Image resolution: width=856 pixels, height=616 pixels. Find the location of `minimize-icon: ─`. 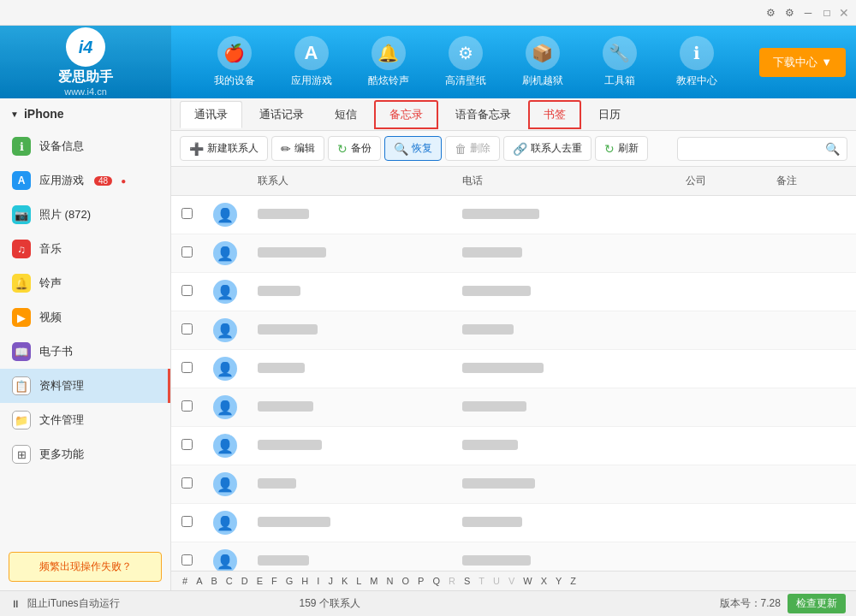

minimize-icon: ─ is located at coordinates (808, 13).